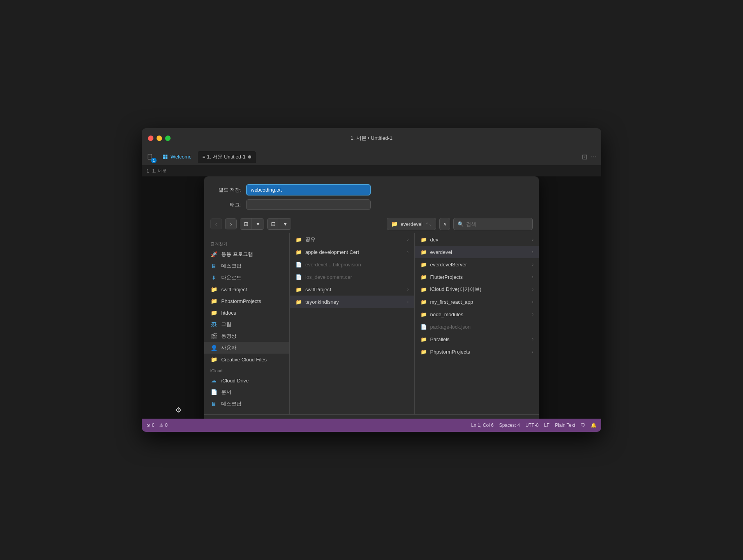 The image size is (743, 560). I want to click on grid-view-chevron: ▾, so click(285, 224).